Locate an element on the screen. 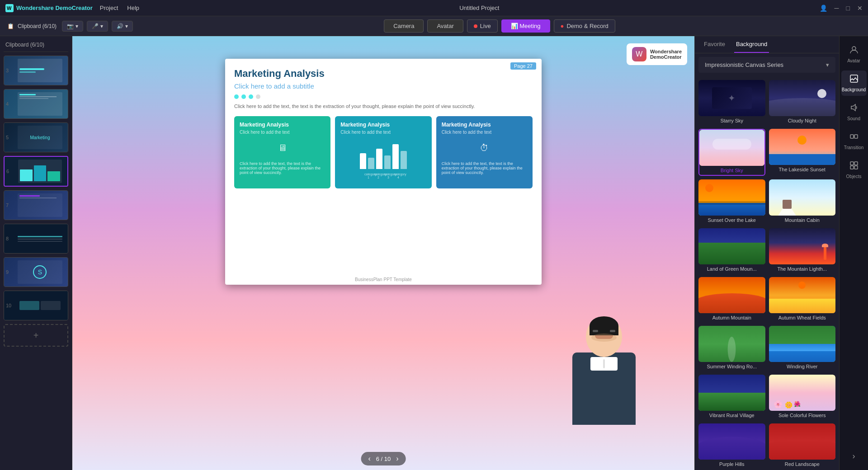  chart-bars is located at coordinates (383, 155).